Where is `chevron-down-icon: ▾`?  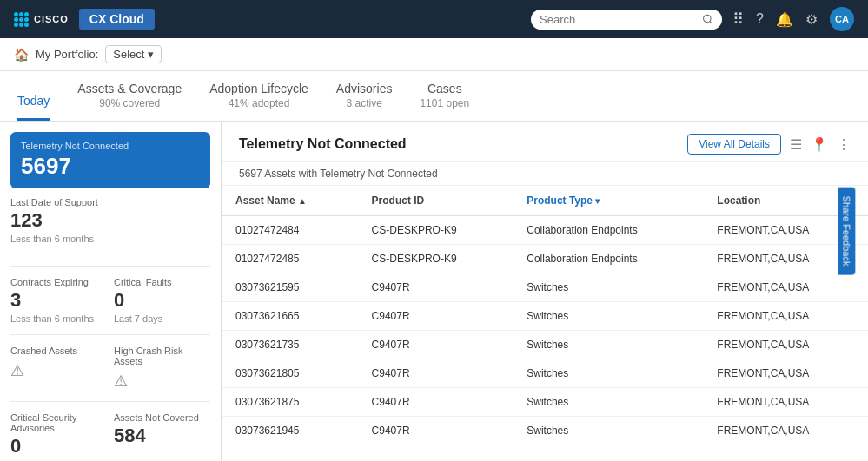
chevron-down-icon: ▾ is located at coordinates (151, 54).